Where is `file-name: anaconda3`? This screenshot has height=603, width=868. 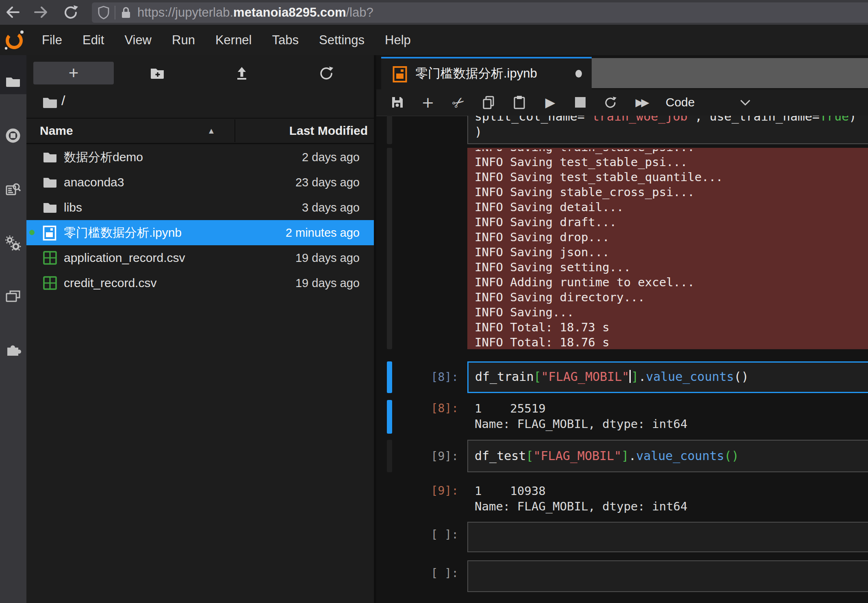 file-name: anaconda3 is located at coordinates (94, 182).